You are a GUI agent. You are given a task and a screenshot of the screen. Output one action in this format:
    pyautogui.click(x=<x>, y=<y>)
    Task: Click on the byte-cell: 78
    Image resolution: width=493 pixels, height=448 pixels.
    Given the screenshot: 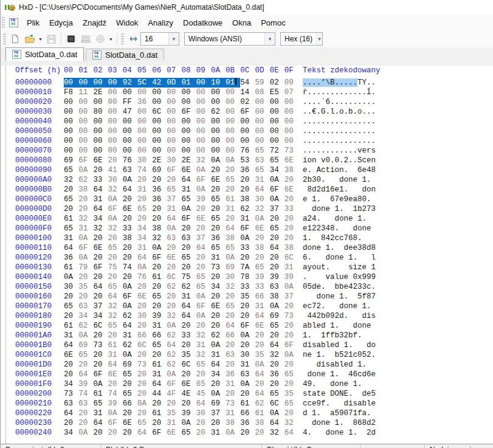 What is the action you would take?
    pyautogui.click(x=247, y=277)
    